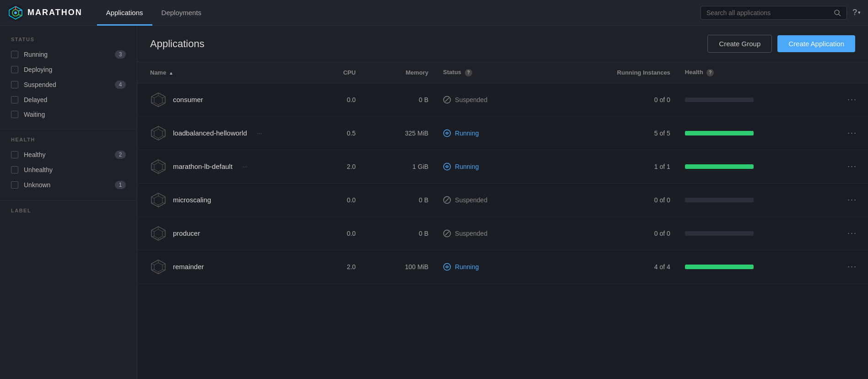 The width and height of the screenshot is (868, 379). I want to click on deploying-checkbox, so click(15, 70).